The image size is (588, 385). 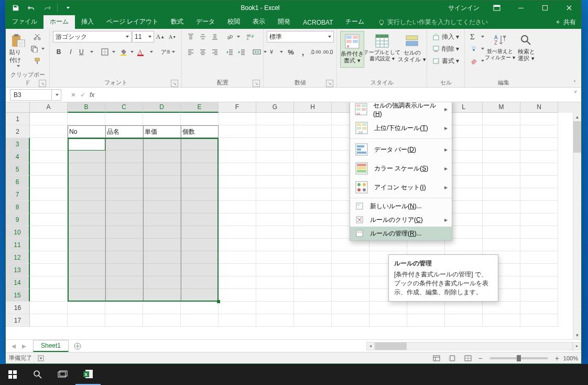 I want to click on orientation-button: ab, so click(x=233, y=37).